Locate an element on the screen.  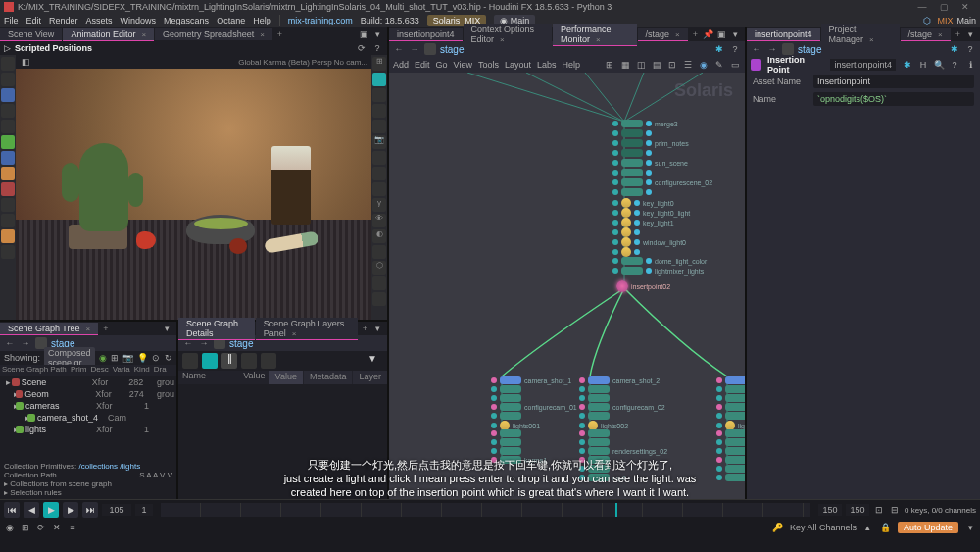
graph-node: camera_shot_3 is located at coordinates (731, 380).